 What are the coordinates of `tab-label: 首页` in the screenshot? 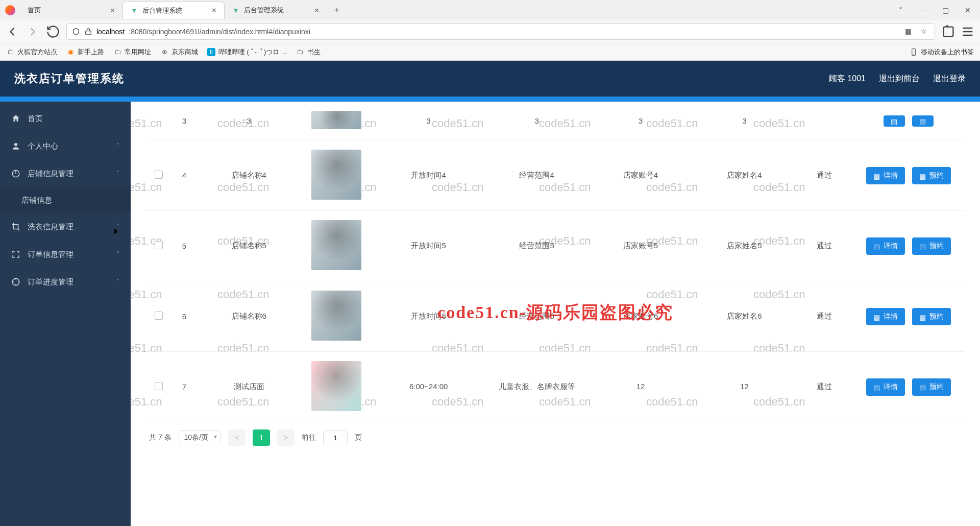 It's located at (34, 10).